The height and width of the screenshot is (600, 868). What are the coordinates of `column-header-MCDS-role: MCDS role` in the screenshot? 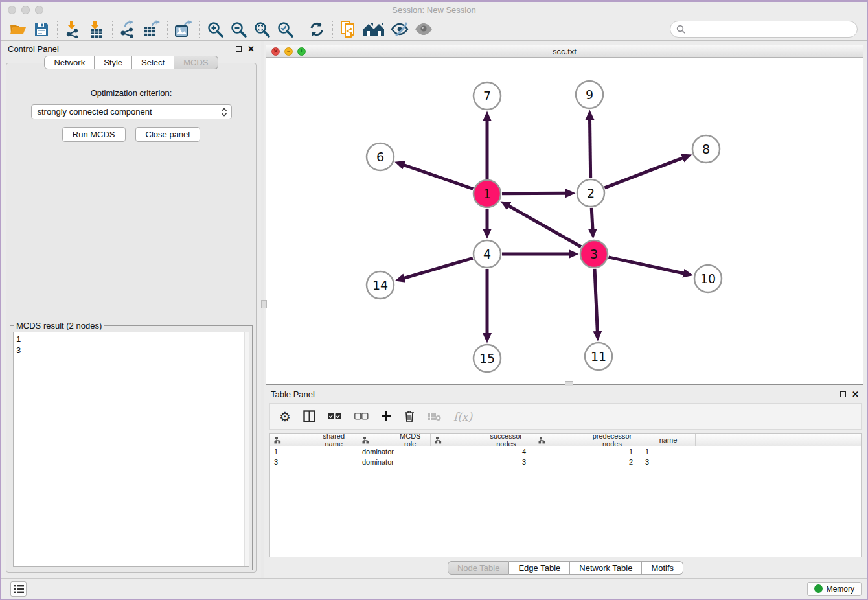 It's located at (394, 440).